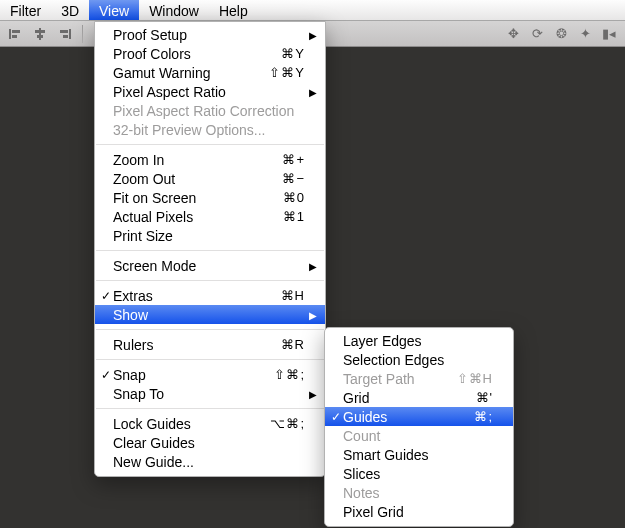  What do you see at coordinates (70, 10) in the screenshot?
I see `menubar-item-3d: 3D` at bounding box center [70, 10].